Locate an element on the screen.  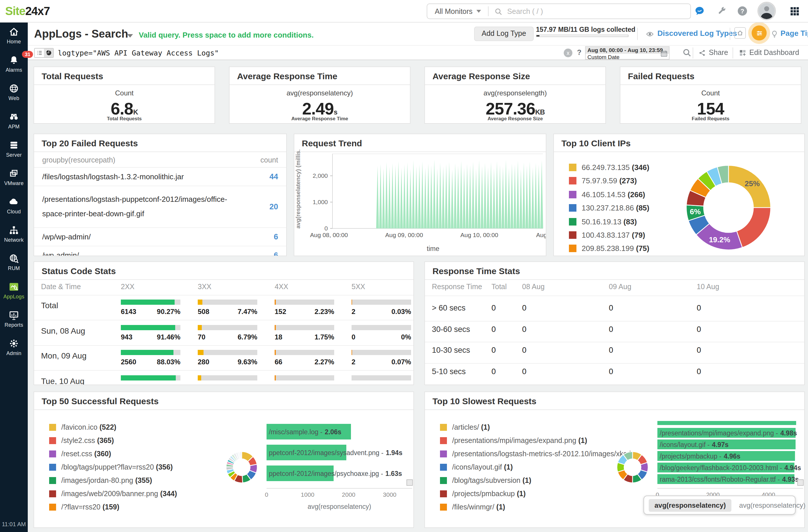
axis-tick-label: Aug 08, 00:00 is located at coordinates (329, 235).